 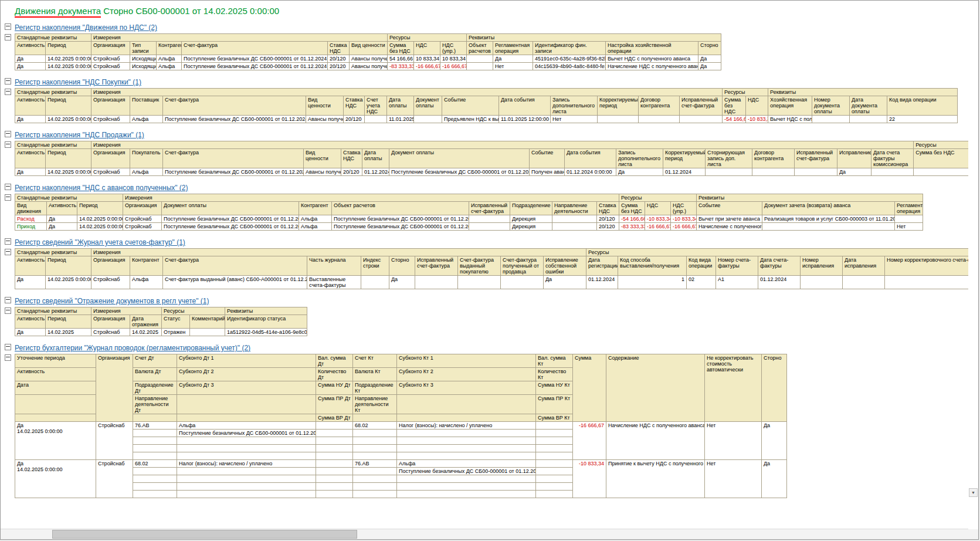 What do you see at coordinates (155, 426) in the screenshot?
I see `cell: 76.АВ` at bounding box center [155, 426].